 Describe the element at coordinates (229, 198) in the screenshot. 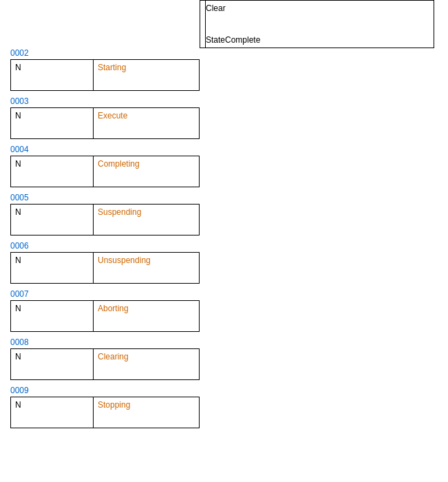

I see `row-id-label: 0005` at that location.